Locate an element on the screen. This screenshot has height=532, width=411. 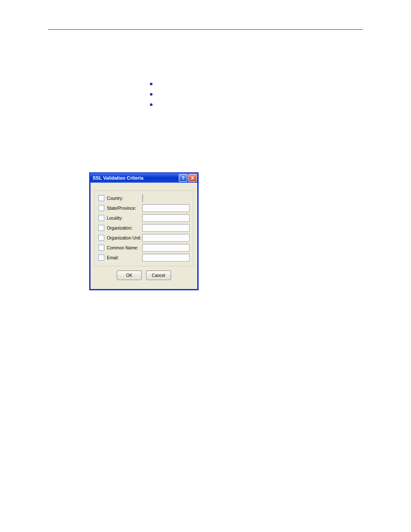
dialog-button-row: OK Cancel is located at coordinates (144, 276).